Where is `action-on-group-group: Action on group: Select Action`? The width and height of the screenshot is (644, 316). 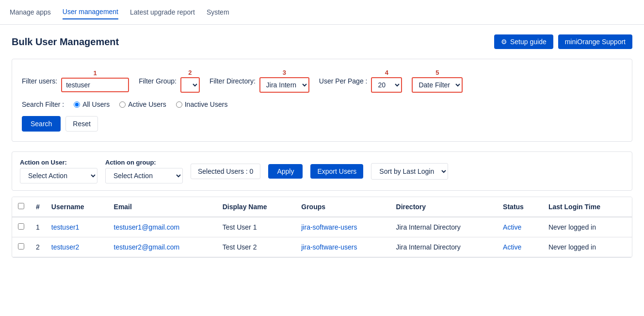 action-on-group-group: Action on group: Select Action is located at coordinates (144, 171).